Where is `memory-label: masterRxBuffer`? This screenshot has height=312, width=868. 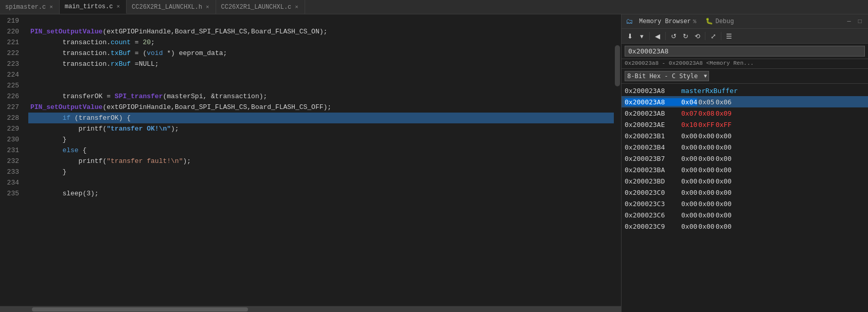 memory-label: masterRxBuffer is located at coordinates (773, 90).